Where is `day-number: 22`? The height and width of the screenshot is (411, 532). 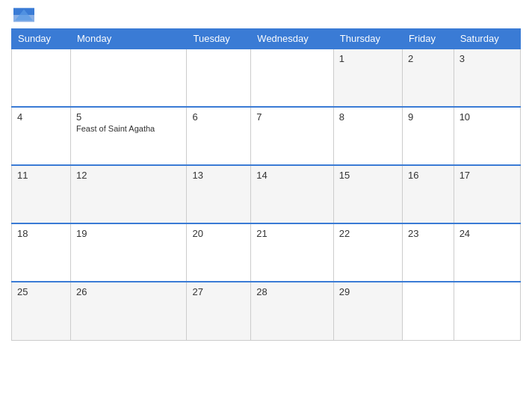
day-number: 22 is located at coordinates (368, 233).